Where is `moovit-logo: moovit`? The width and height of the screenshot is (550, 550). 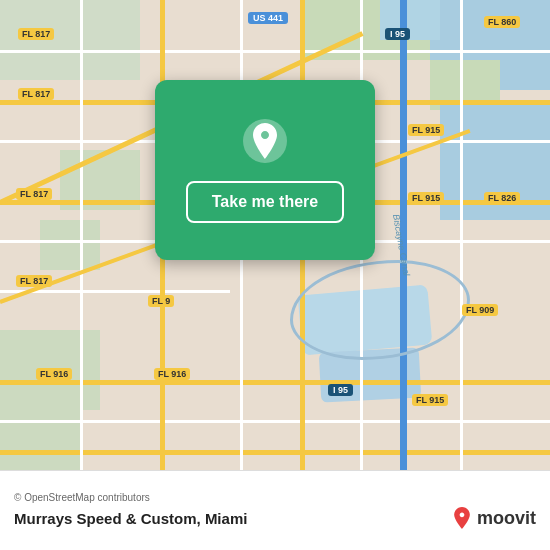
moovit-logo: moovit is located at coordinates (494, 518).